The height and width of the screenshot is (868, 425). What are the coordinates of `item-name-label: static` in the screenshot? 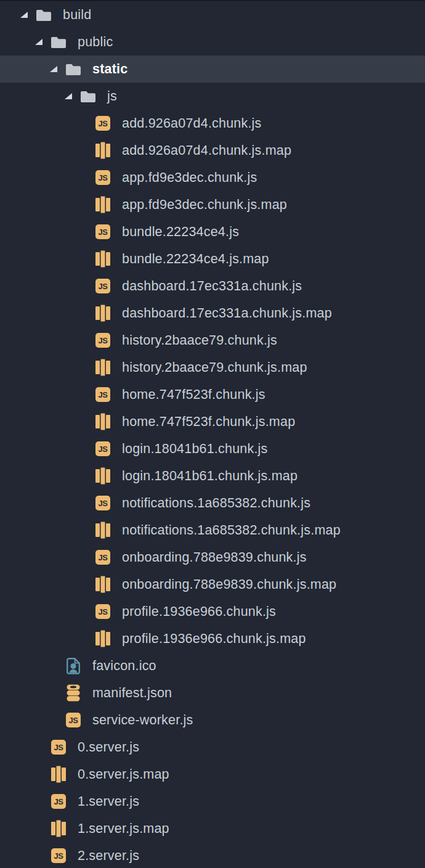 It's located at (110, 69).